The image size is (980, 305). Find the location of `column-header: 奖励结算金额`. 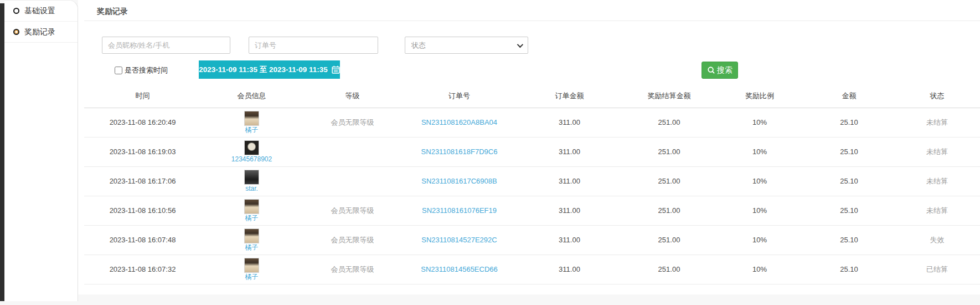

column-header: 奖励结算金额 is located at coordinates (669, 96).